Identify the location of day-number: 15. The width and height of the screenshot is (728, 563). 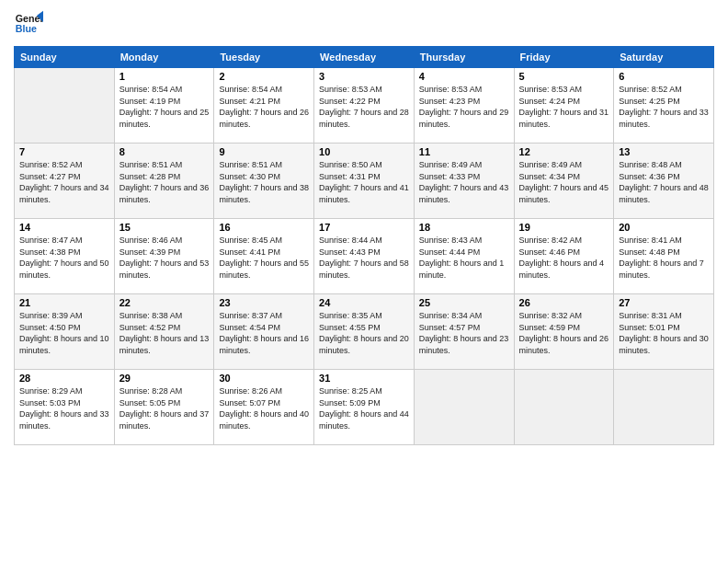
(165, 227).